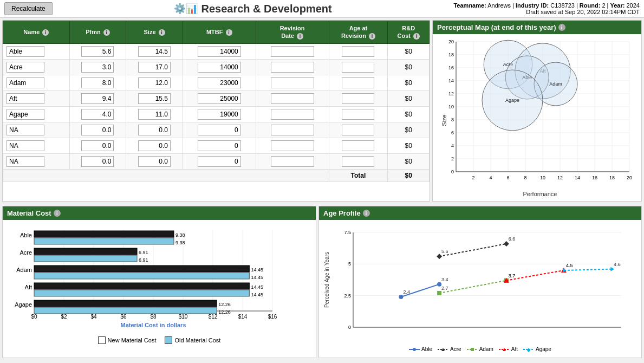  What do you see at coordinates (408, 67) in the screenshot?
I see `row-rdcost-1: $0` at bounding box center [408, 67].